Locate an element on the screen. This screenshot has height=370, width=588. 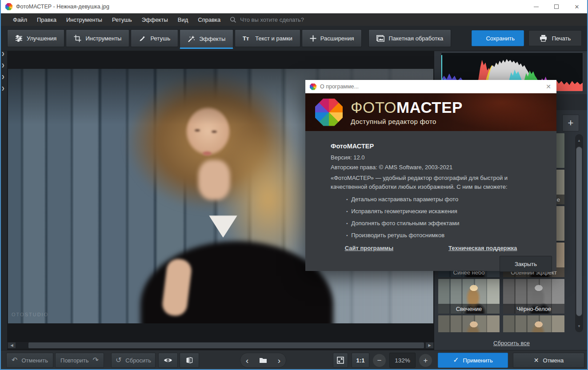
description-text: «ФотоМАСТЕР» — удобный редактор фотограф… is located at coordinates (437, 183).